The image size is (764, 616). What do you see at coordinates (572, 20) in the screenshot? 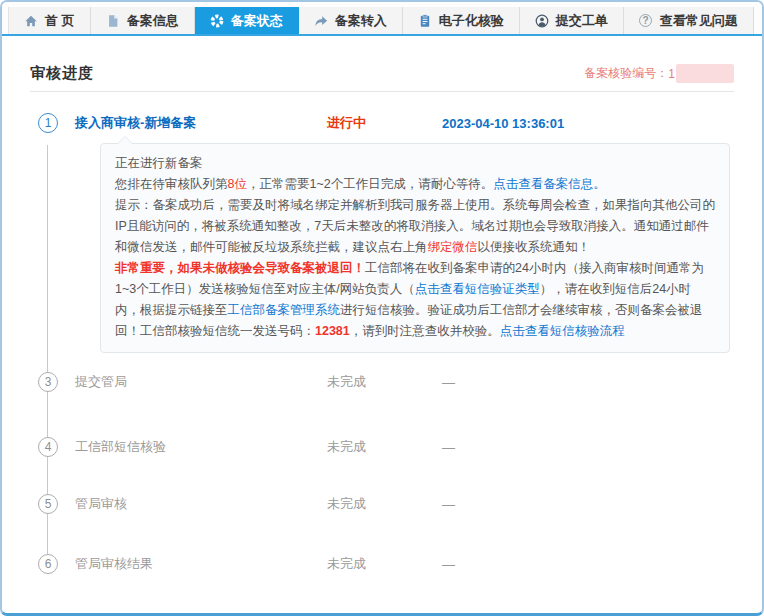
I see `tab-user: 提交工单` at bounding box center [572, 20].